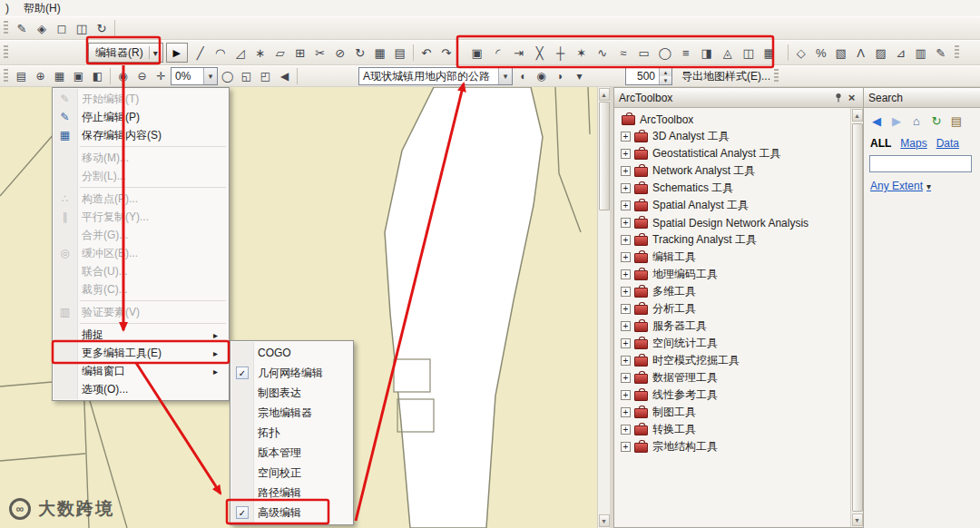 The image size is (980, 528). I want to click on measure-icon: ⊿, so click(901, 53).